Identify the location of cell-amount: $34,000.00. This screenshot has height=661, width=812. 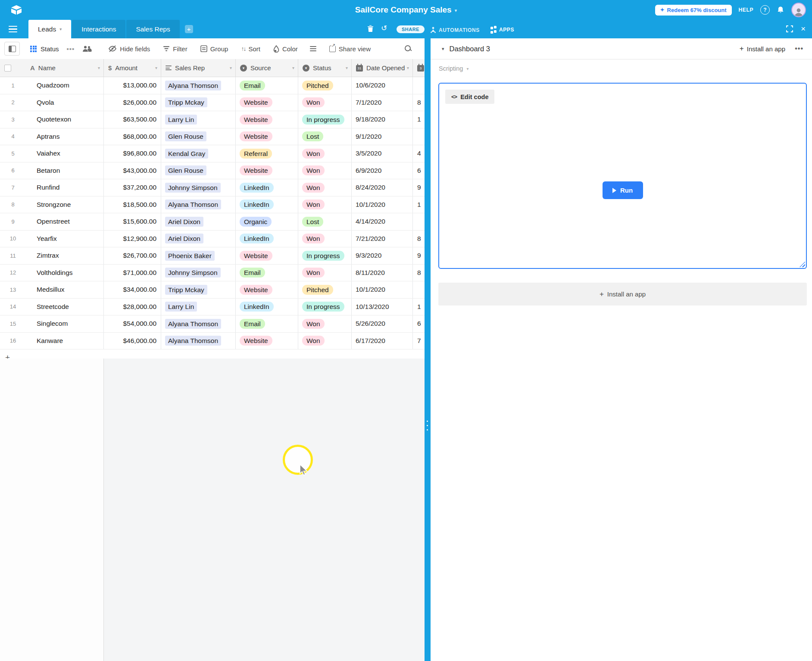
(133, 290).